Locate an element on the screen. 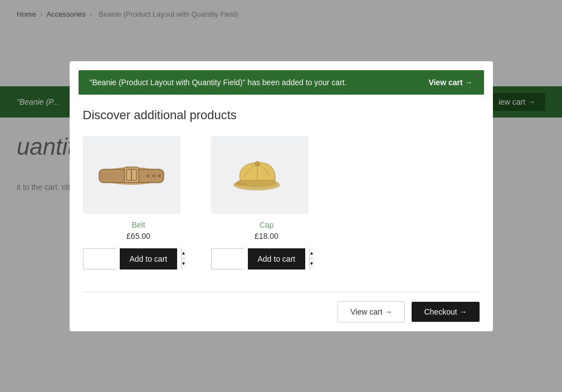 This screenshot has width=562, height=392. belt-price: £65.00 is located at coordinates (139, 236).